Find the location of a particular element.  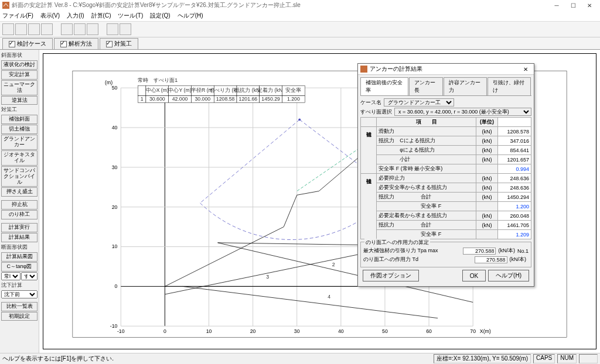

close-button: ✕ is located at coordinates (589, 5).